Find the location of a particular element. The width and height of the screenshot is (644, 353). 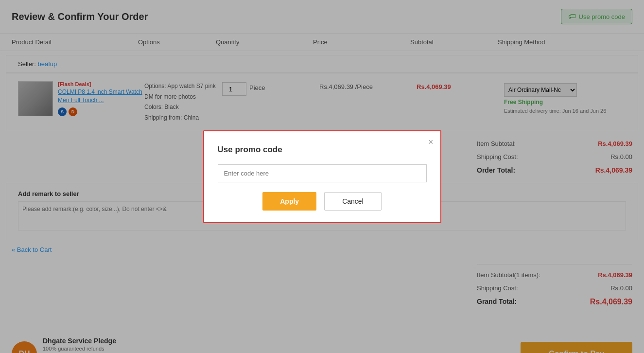

promo-code-modal: Use promo code × Apply Cancel is located at coordinates (322, 177).